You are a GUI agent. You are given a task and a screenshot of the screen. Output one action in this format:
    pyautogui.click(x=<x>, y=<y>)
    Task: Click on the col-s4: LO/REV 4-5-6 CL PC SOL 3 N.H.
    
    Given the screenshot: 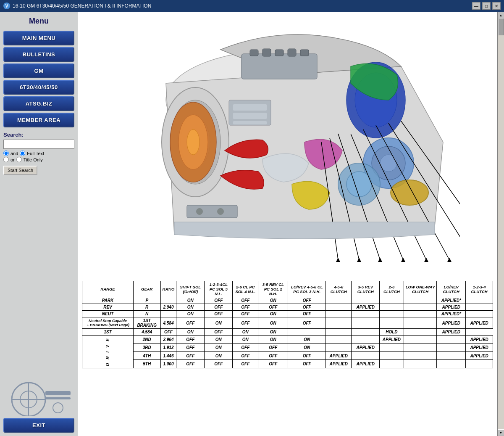 What is the action you would take?
    pyautogui.click(x=307, y=289)
    